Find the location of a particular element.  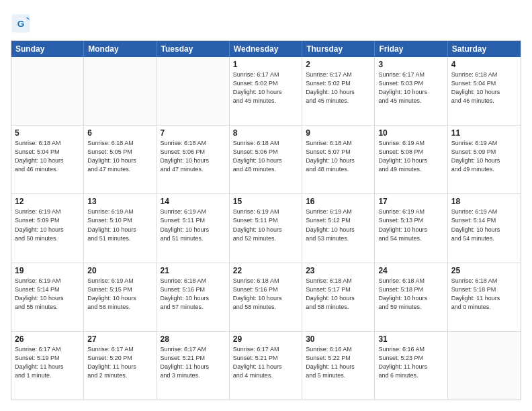

header: G is located at coordinates (266, 22).